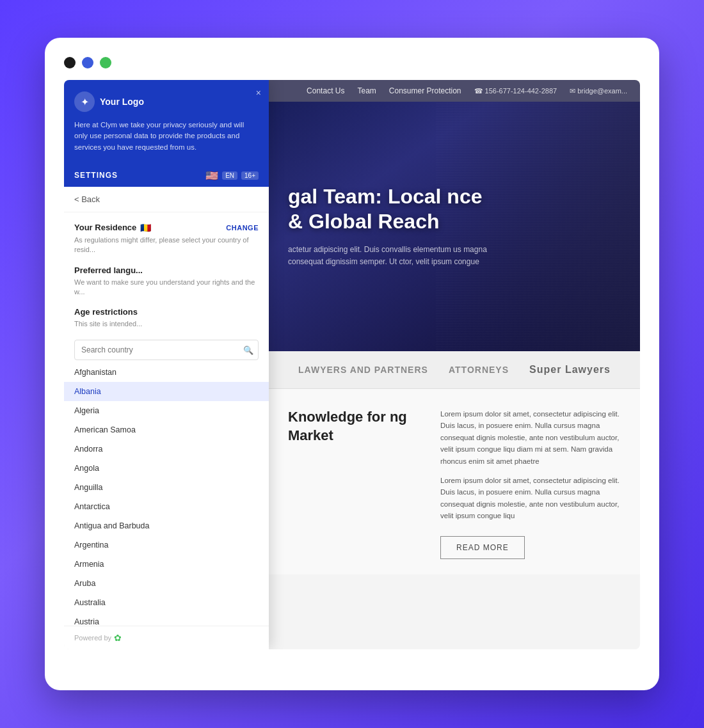 This screenshot has height=728, width=704. Describe the element at coordinates (248, 349) in the screenshot. I see `search-icon: 🔍` at that location.